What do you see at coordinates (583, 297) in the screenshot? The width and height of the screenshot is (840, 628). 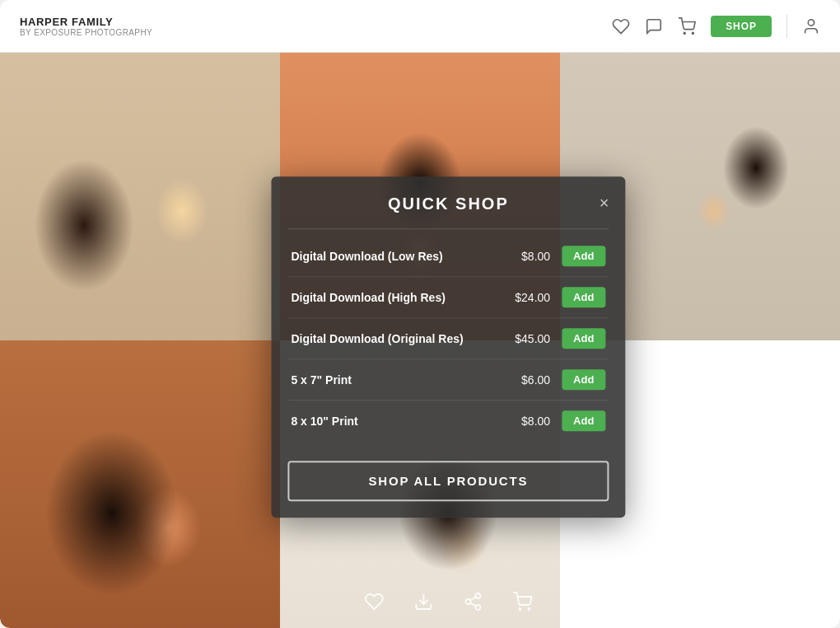 I see `qs-add-btn-1: Add` at bounding box center [583, 297].